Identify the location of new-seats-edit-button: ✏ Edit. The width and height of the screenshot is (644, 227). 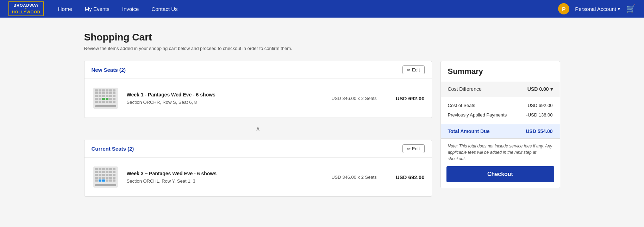
(413, 70).